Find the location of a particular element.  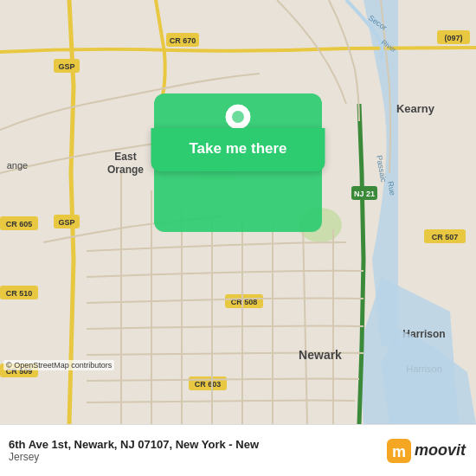

osm-credit: © OpenStreetMap contributors is located at coordinates (59, 365).